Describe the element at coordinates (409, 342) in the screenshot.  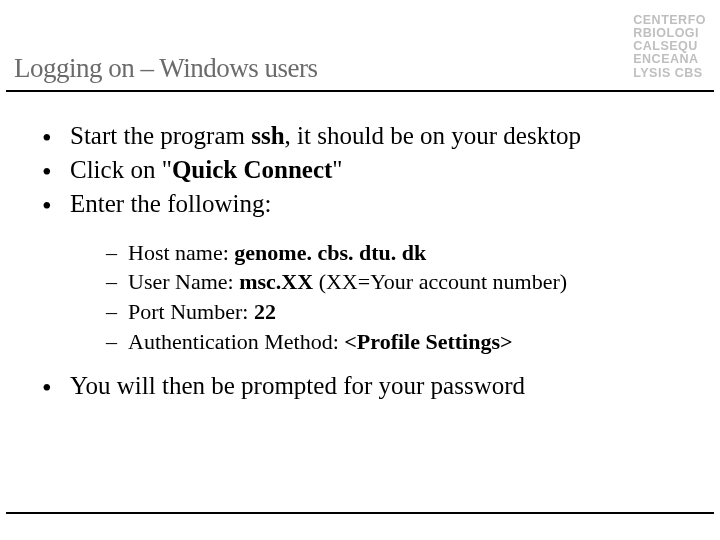
I see `list-item: Authentication Method: <Profile Settings…` at that location.